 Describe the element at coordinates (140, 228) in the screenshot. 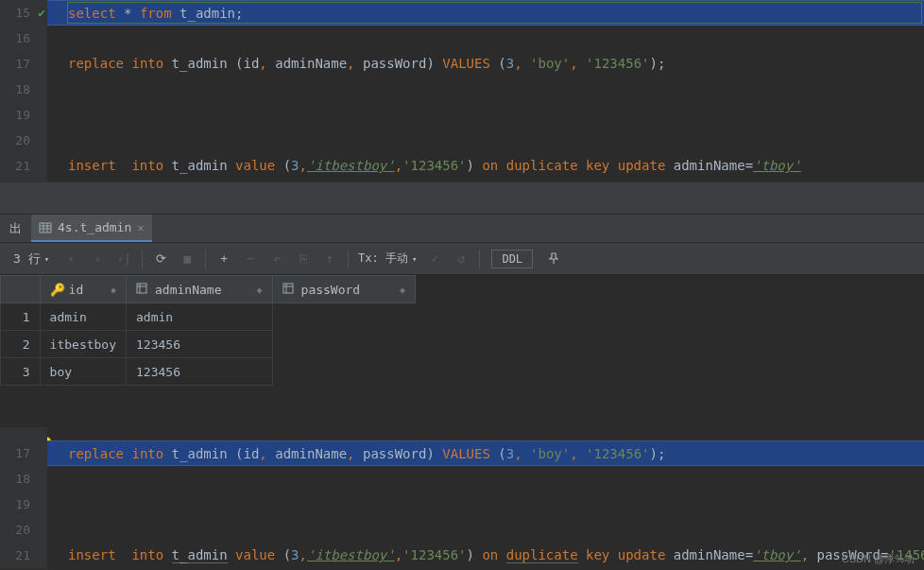

I see `close-icon: ✕` at that location.